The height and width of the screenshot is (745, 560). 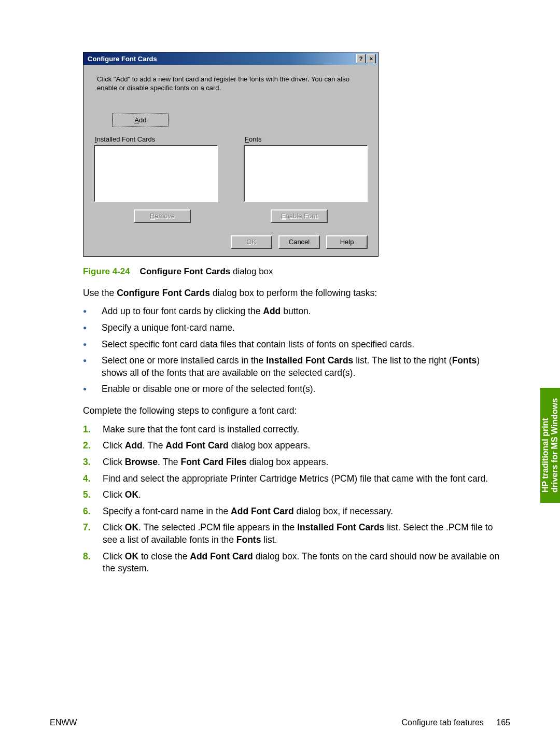 What do you see at coordinates (371, 59) in the screenshot?
I see `close-icon: ×` at bounding box center [371, 59].